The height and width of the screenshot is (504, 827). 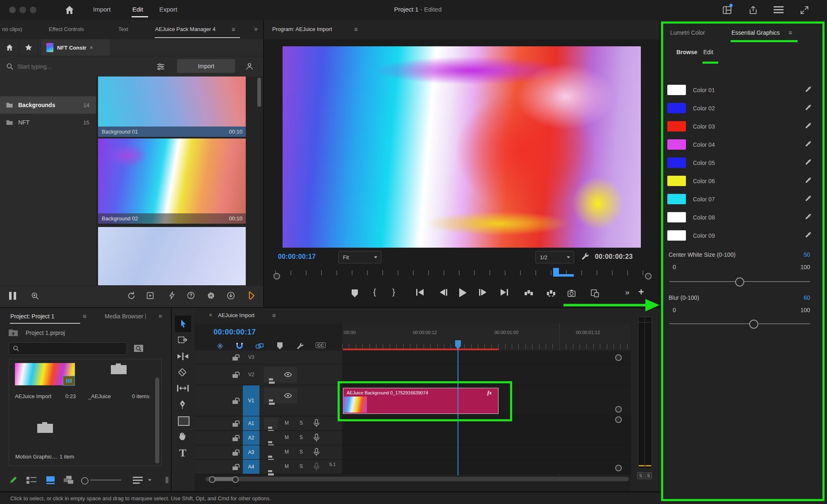 I want to click on snap-magnet-icon, so click(x=240, y=346).